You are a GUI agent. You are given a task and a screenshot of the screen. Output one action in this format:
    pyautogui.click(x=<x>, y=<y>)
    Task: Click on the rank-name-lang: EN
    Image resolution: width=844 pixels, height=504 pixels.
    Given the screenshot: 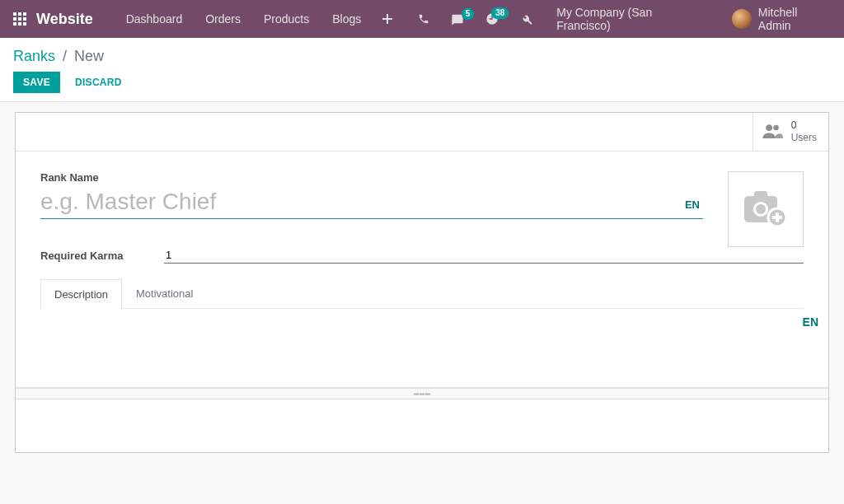 What is the action you would take?
    pyautogui.click(x=692, y=204)
    